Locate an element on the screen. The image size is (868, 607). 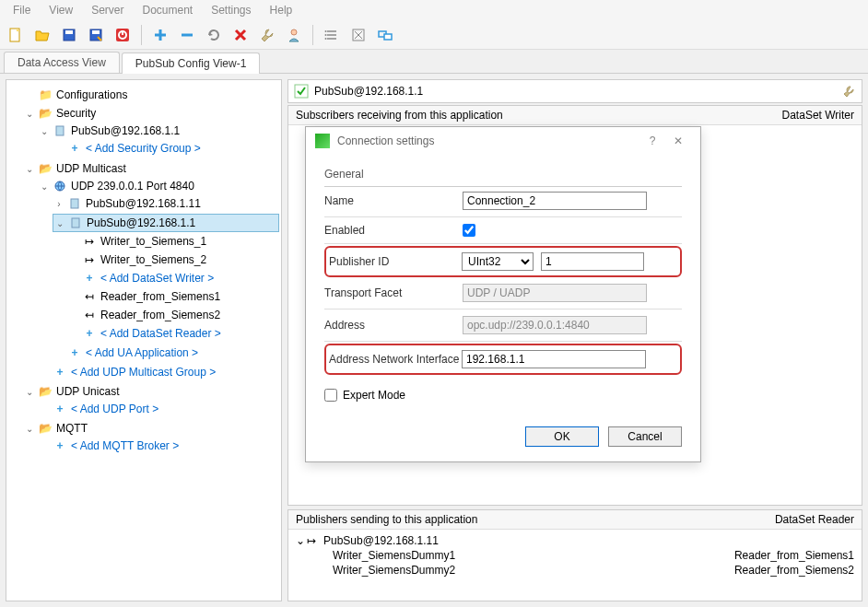
add-udp-multicast-group: < Add UDP Multicast Group > is located at coordinates (144, 372).